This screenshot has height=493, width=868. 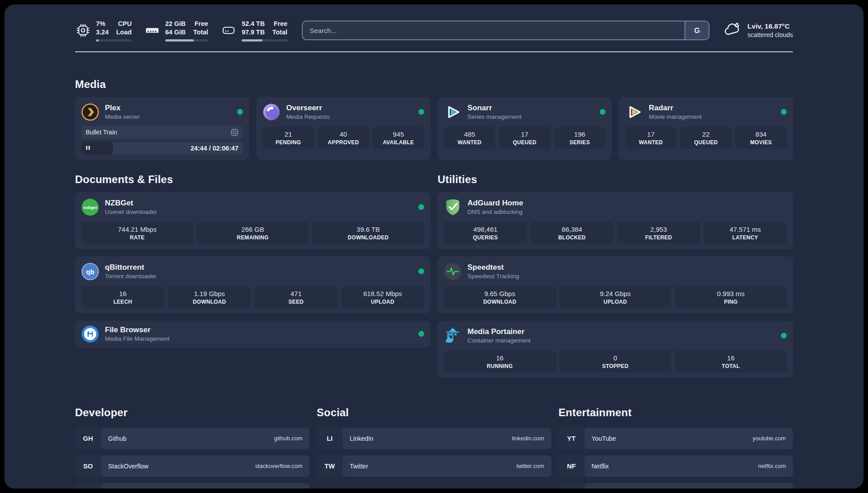 I want to click on service-card-speedtest: SpeedtestSpeedtest Tracking9.65 GbpsDOWN…, so click(x=615, y=285).